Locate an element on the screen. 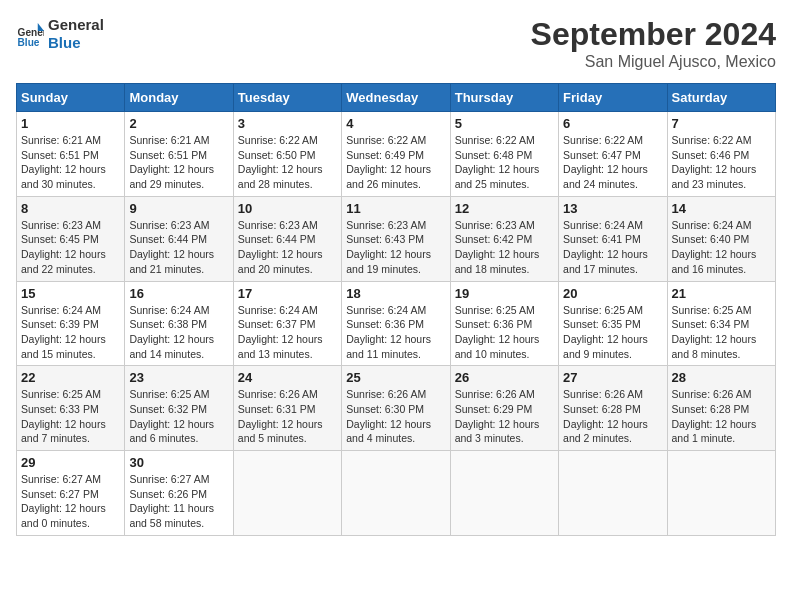 This screenshot has height=612, width=792. calendar-cell: 5 Sunrise: 6:22 AM Sunset: 6:48 PM Dayli… is located at coordinates (504, 154).